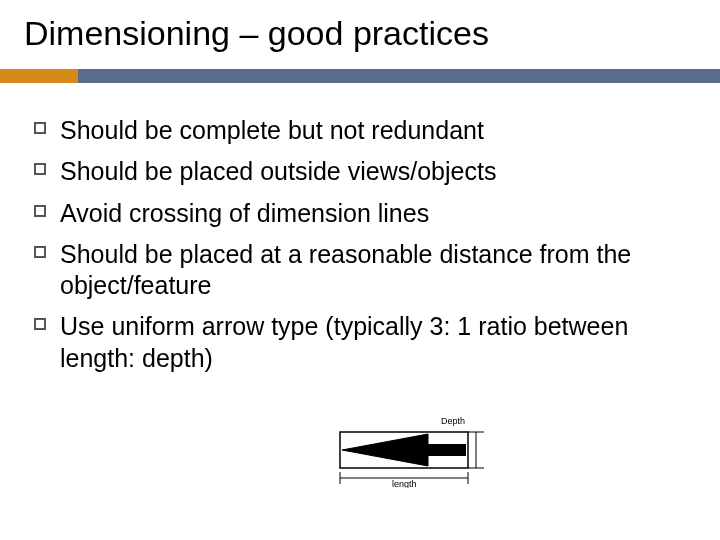 This screenshot has width=720, height=540. I want to click on list-item: Should be placed at a reasonable distanc…, so click(360, 270).